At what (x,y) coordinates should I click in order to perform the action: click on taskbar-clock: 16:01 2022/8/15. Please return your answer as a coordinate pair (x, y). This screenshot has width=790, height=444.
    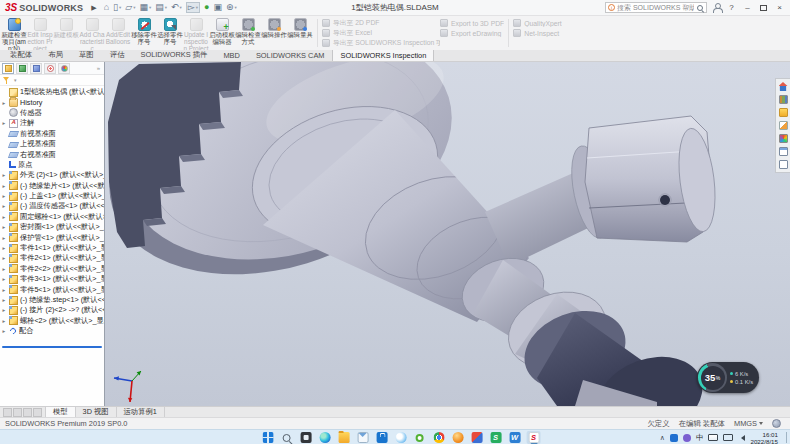
    Looking at the image, I should click on (764, 438).